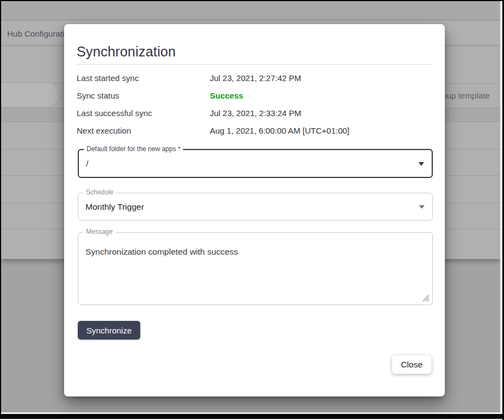 The width and height of the screenshot is (504, 420). I want to click on info-value: Jul 23, 2021, 2:33:24 PM, so click(255, 113).